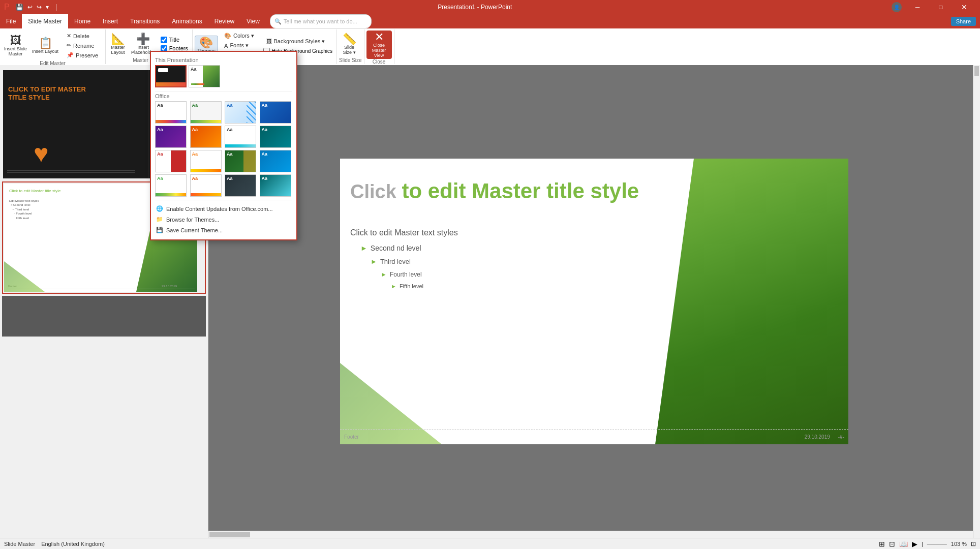  I want to click on fonts-btn: A Fonts ▾, so click(239, 46).